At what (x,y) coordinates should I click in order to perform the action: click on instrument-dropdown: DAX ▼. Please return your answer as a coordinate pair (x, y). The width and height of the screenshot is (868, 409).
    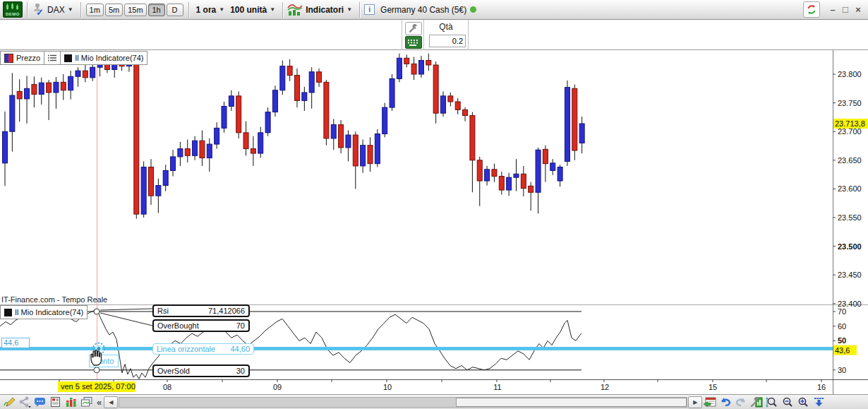
    Looking at the image, I should click on (61, 10).